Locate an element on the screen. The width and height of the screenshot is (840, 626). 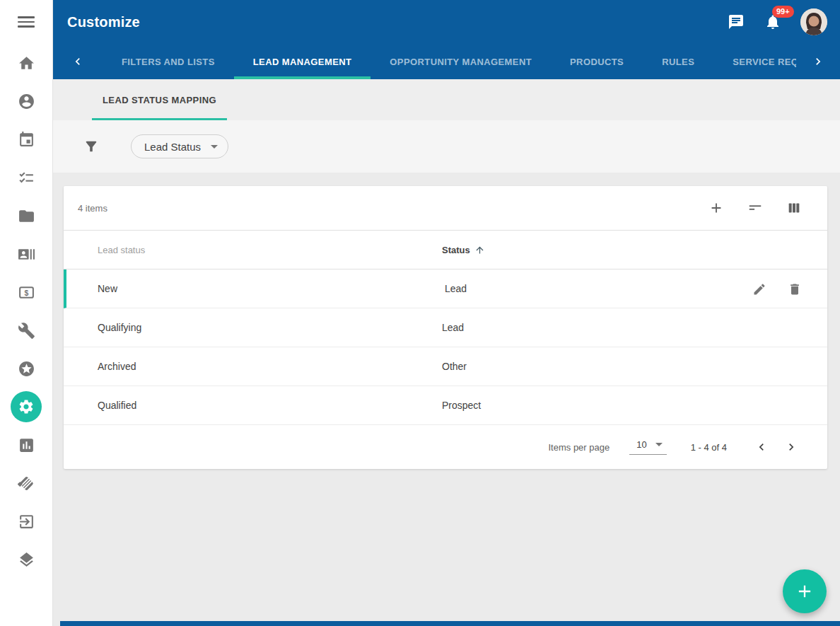
sidebar-item-calendar is located at coordinates (26, 139).